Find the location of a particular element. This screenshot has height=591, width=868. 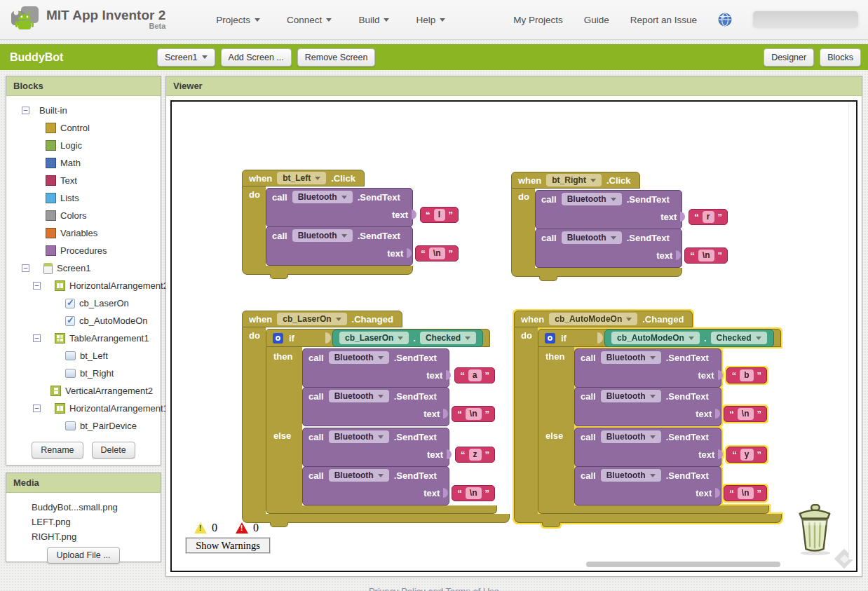

tree-item-verticalarrangement2: VerticalArrangement2 is located at coordinates (83, 391).